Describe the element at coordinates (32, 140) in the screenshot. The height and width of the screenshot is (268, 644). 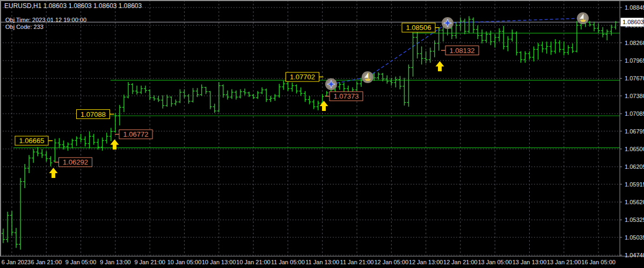
I see `label-price-text: 1.06665` at that location.